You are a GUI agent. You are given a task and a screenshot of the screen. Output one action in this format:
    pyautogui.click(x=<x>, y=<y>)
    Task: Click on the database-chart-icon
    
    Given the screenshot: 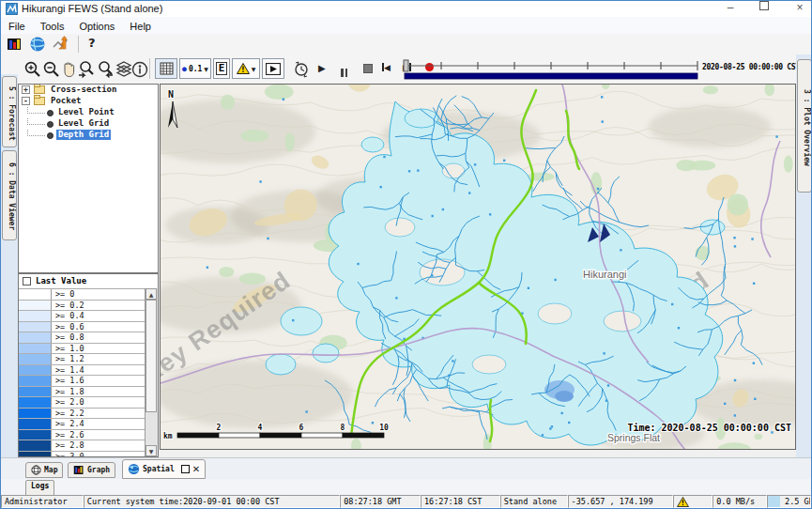 What is the action you would take?
    pyautogui.click(x=15, y=44)
    